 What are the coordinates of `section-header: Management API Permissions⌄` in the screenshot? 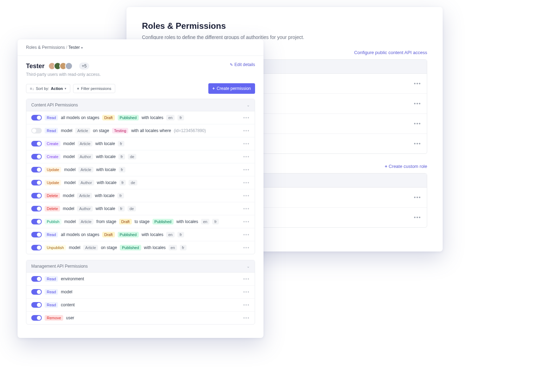 It's located at (141, 266).